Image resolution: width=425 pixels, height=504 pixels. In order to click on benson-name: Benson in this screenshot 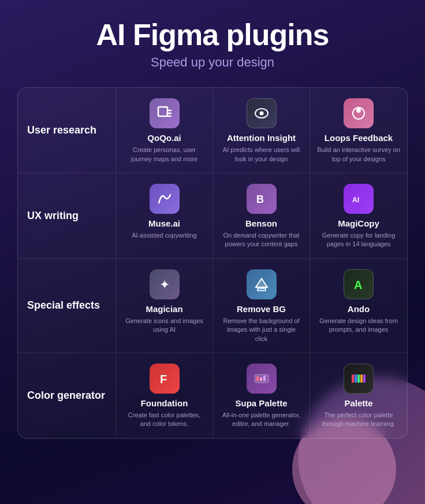, I will do `click(261, 223)`.